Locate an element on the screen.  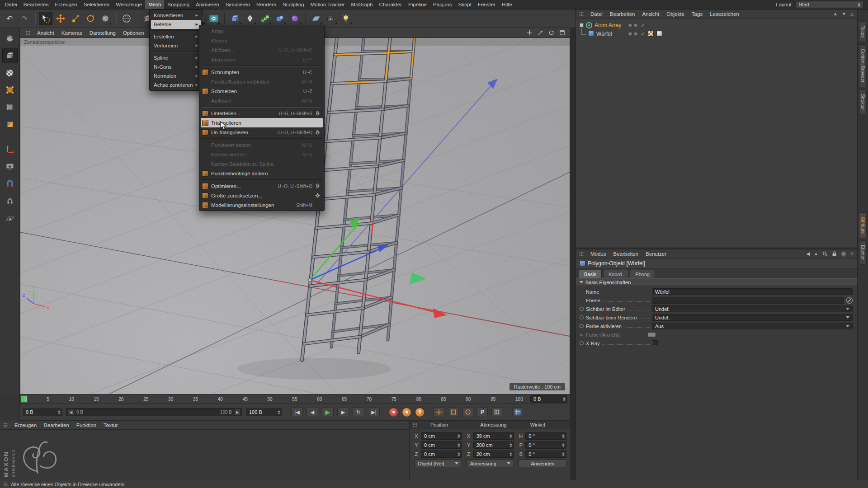
lock-icon is located at coordinates (835, 254).